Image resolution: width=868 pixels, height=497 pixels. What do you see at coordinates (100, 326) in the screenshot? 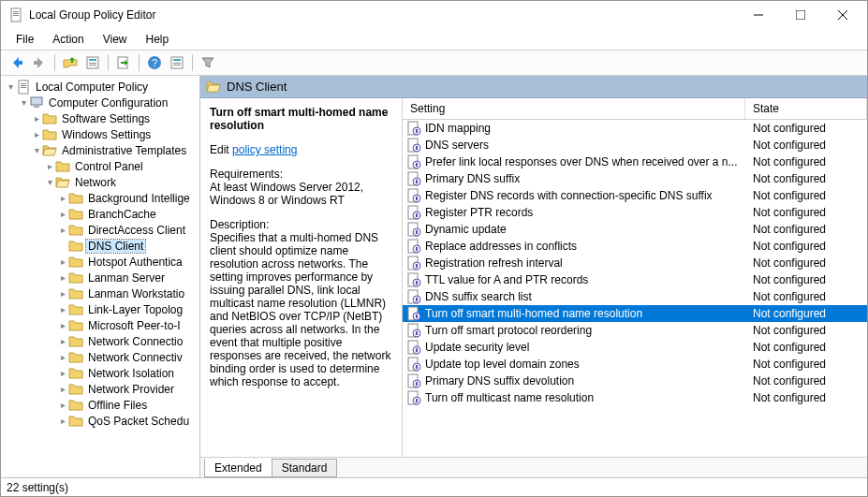
I see `tree-item: ▸Microsoft Peer-to-I` at bounding box center [100, 326].